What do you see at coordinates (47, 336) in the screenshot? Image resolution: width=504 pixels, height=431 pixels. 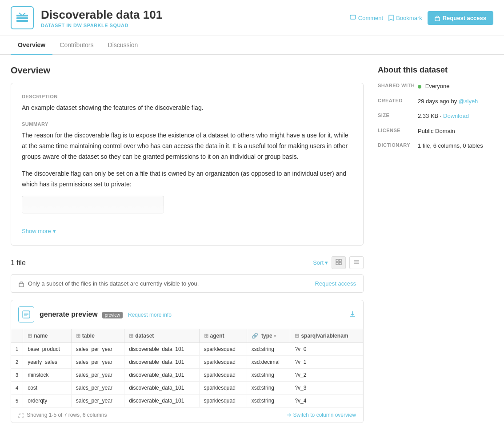 I see `col-name-header: ⊞name` at bounding box center [47, 336].